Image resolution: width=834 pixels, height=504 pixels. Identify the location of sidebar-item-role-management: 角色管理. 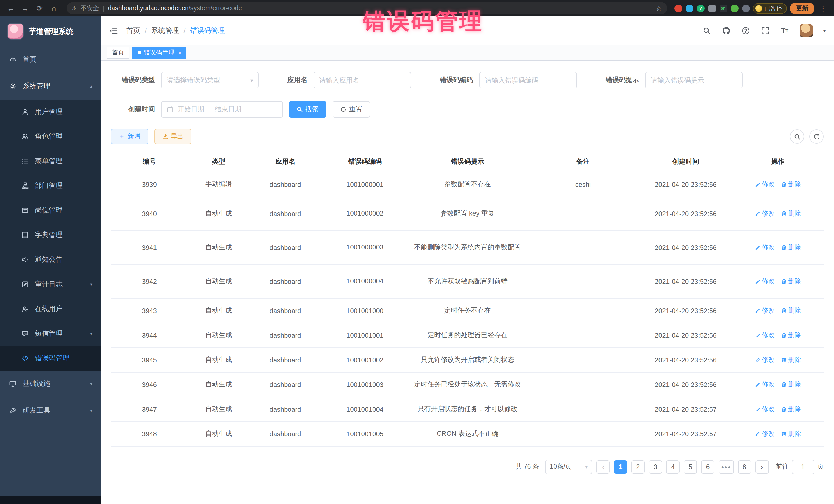
(50, 137).